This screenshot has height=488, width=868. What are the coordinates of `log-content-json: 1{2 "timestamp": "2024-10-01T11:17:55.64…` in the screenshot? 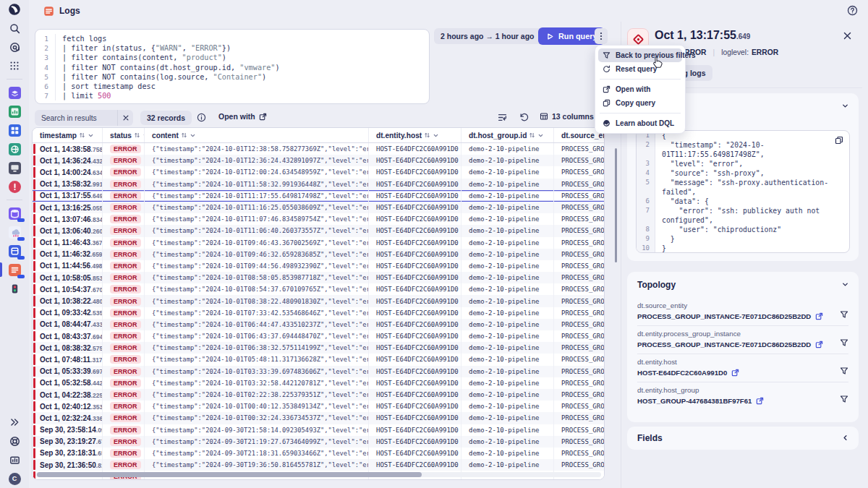 It's located at (743, 192).